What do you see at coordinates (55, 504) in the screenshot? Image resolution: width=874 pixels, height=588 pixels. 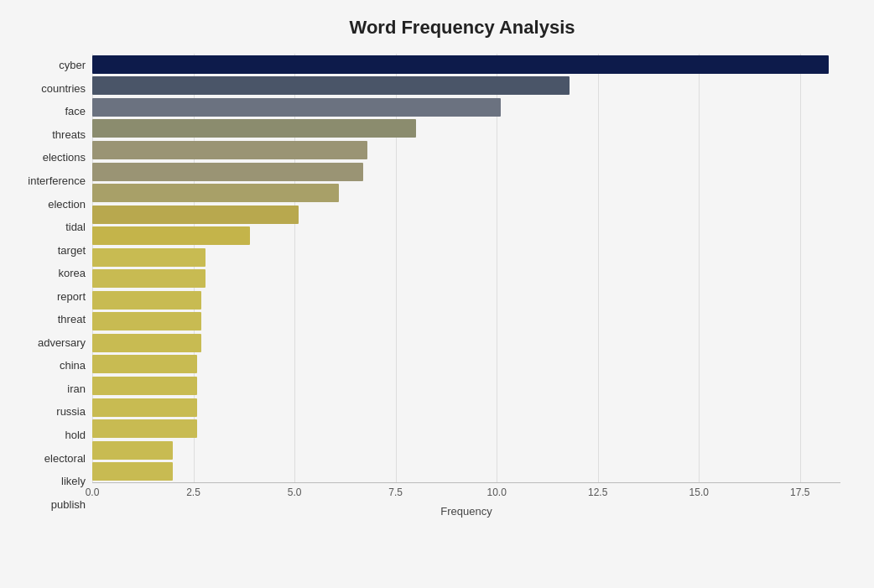 I see `y-label: publish` at bounding box center [55, 504].